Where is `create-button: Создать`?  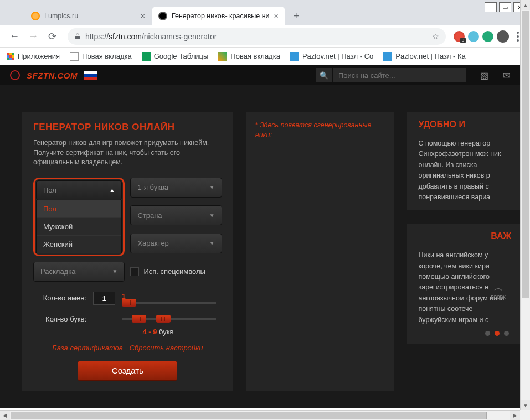
create-button: Создать is located at coordinates (127, 371).